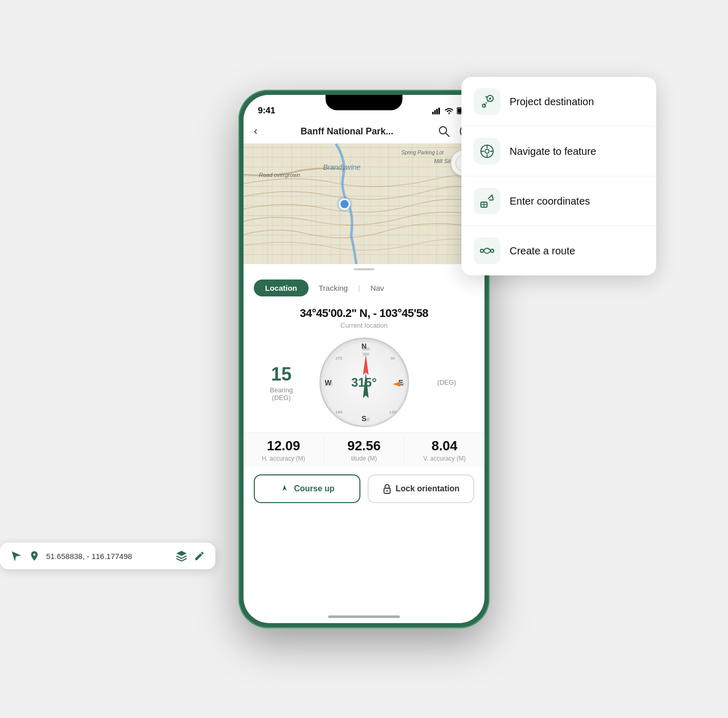  I want to click on course-up-label: Course up, so click(314, 489).